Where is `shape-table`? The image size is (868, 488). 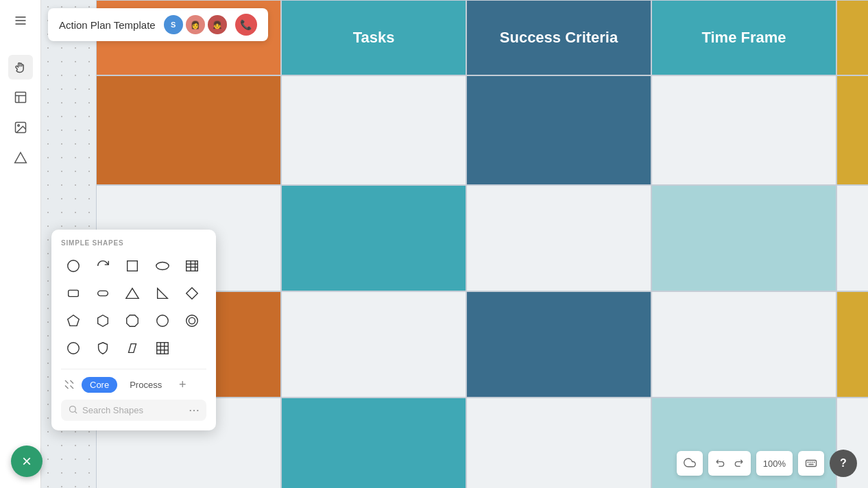 shape-table is located at coordinates (192, 266).